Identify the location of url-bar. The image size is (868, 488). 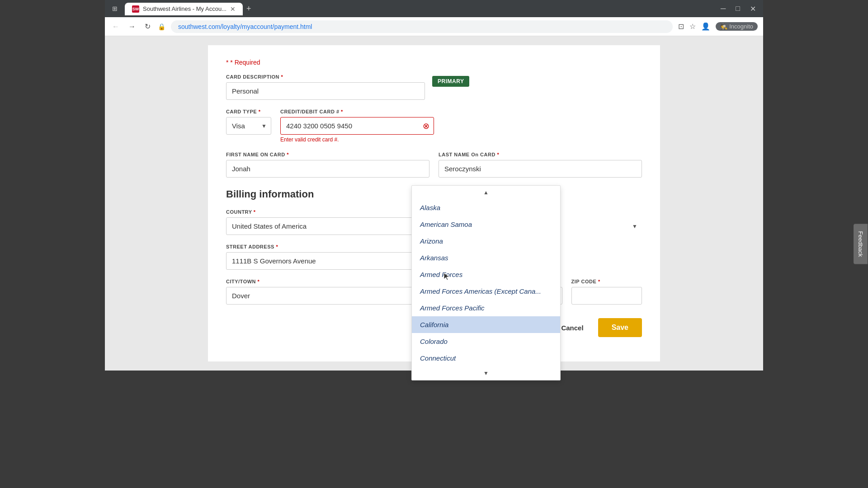
(422, 27).